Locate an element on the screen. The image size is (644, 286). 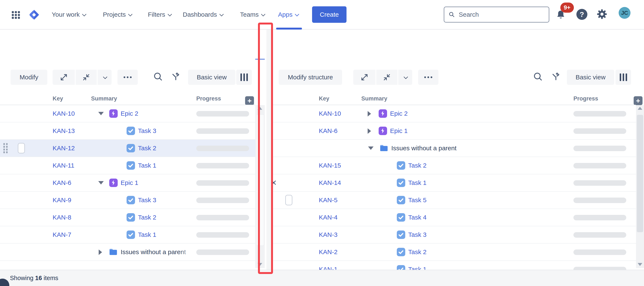
table-row: KAN-12Task 2 is located at coordinates (128, 148).